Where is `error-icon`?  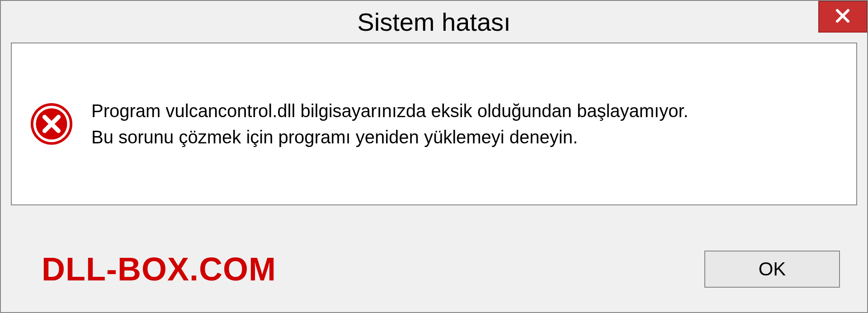 error-icon is located at coordinates (52, 124).